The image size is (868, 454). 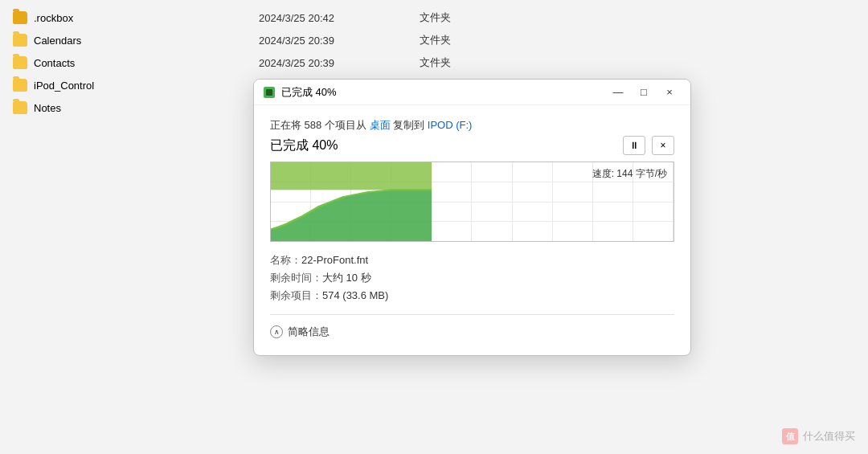 What do you see at coordinates (649, 145) in the screenshot?
I see `progress-controls: ⏸ ×` at bounding box center [649, 145].